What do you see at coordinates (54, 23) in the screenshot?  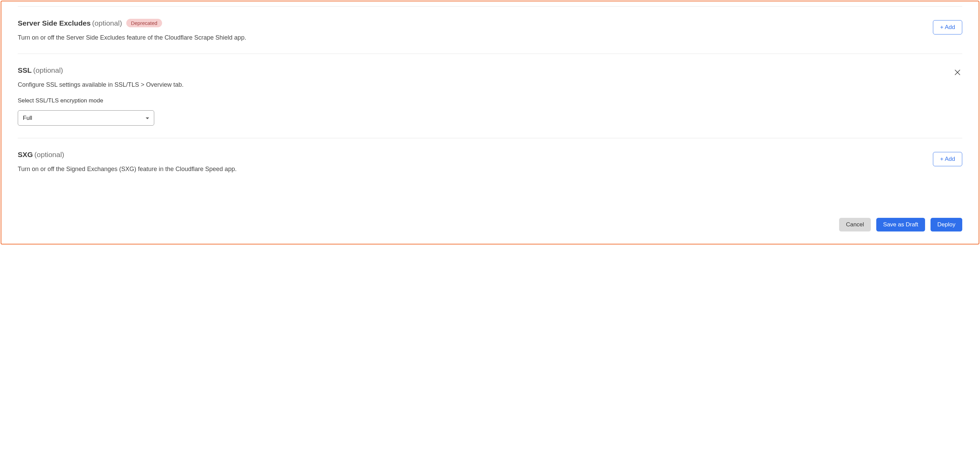 I see `section-title: Server Side Excludes` at bounding box center [54, 23].